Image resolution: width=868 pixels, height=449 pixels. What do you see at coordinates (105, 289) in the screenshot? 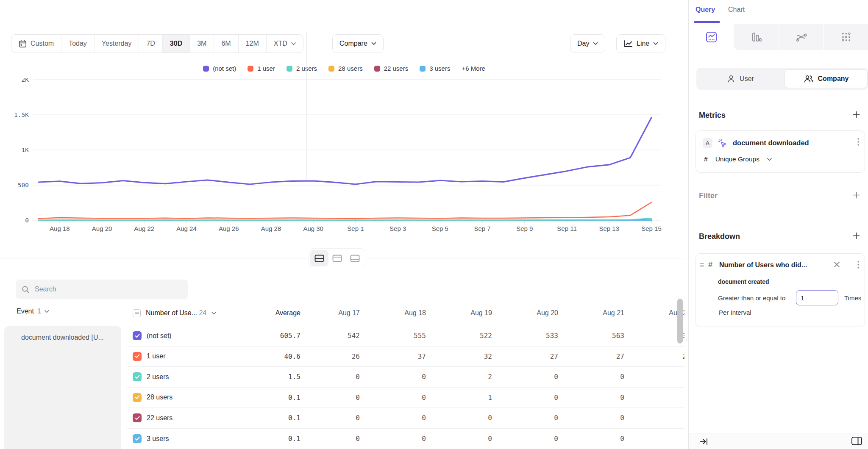
I see `search-input` at bounding box center [105, 289].